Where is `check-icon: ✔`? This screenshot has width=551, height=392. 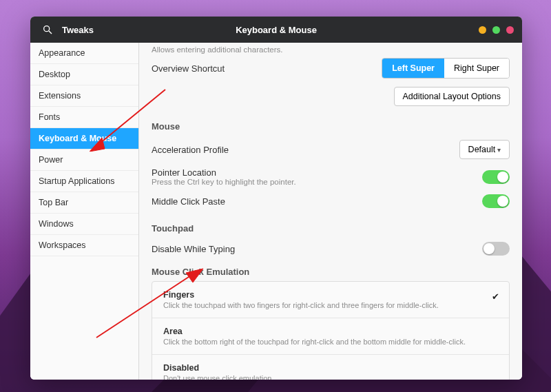 check-icon: ✔ is located at coordinates (496, 296).